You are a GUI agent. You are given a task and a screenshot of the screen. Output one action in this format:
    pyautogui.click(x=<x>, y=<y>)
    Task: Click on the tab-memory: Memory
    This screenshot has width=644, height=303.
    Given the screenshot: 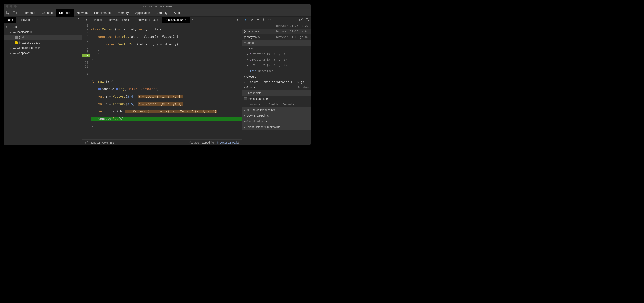 What is the action you would take?
    pyautogui.click(x=124, y=13)
    